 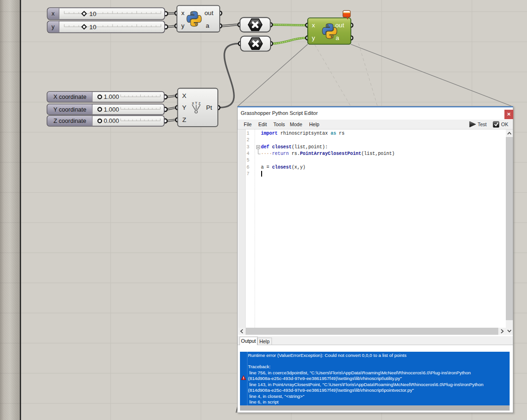 I want to click on svg-text: Z coordinate, so click(x=70, y=121).